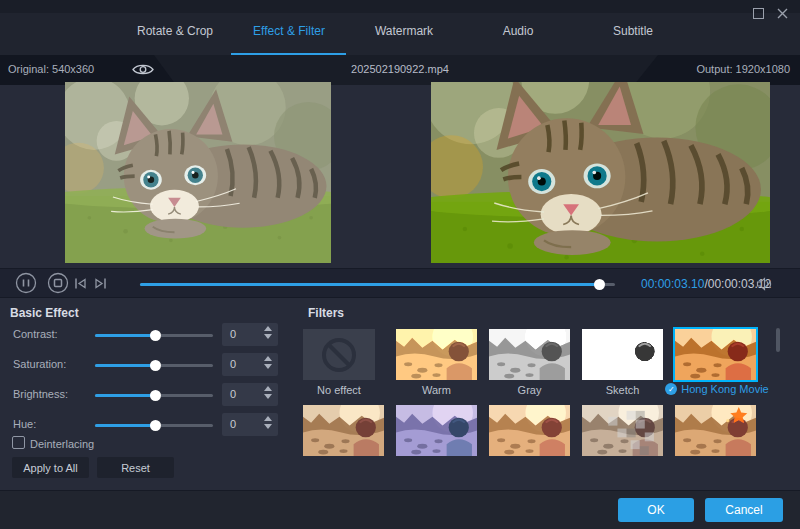 Image resolution: width=800 pixels, height=529 pixels. Describe the element at coordinates (672, 284) in the screenshot. I see `current-time: 00:00:03.10` at that location.